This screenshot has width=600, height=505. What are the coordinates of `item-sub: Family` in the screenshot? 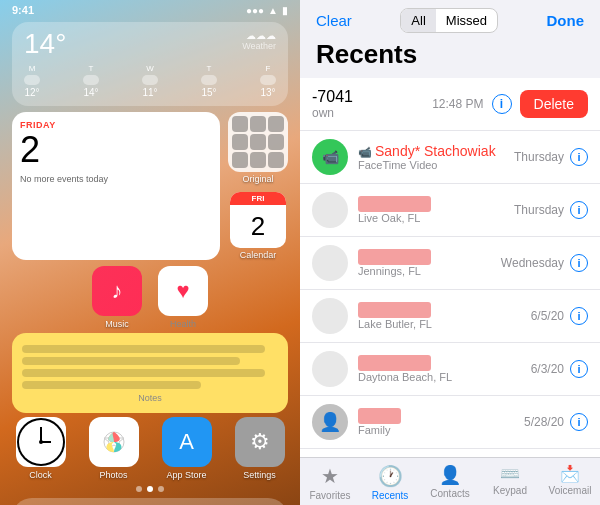 It's located at (441, 430).